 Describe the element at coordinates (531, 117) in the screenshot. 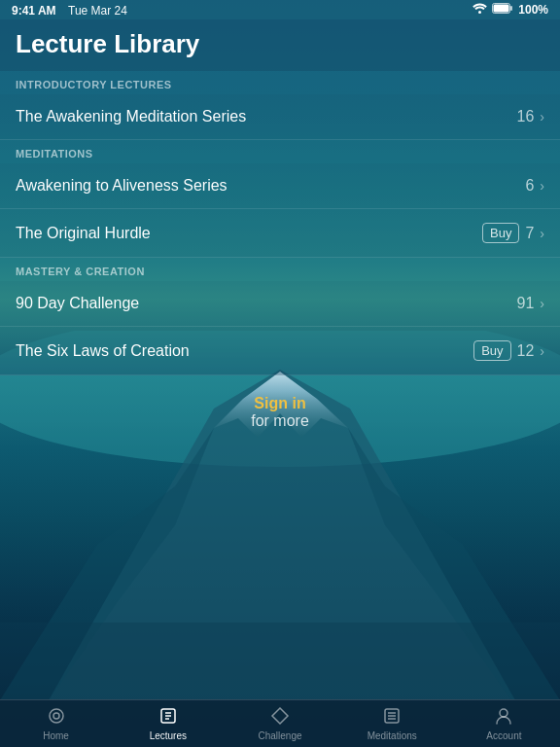

I see `list-item-right: 16›` at that location.